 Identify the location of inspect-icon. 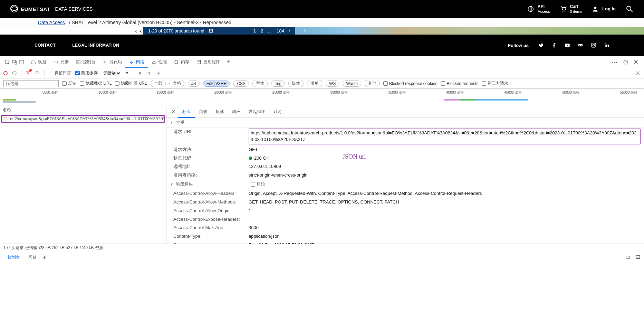
(8, 62).